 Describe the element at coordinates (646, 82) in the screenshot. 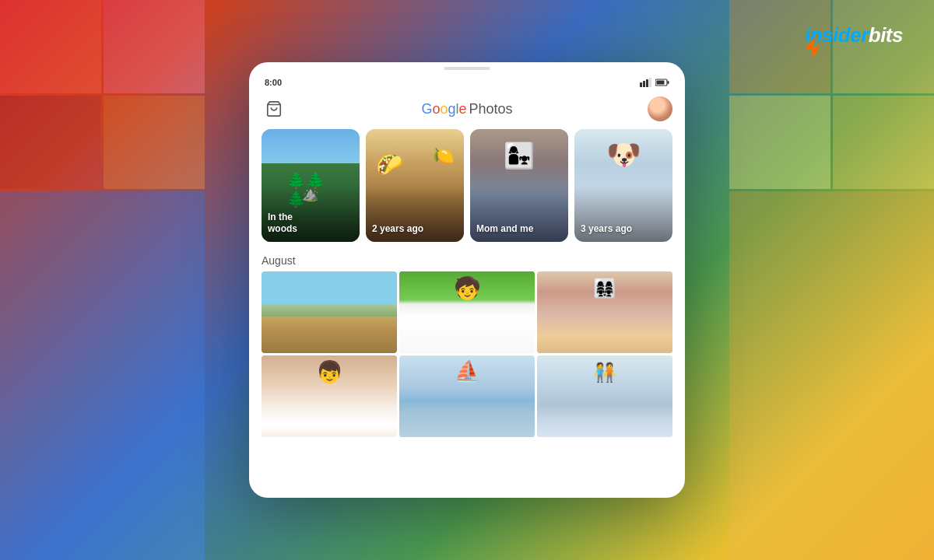

I see `signal-icon` at that location.